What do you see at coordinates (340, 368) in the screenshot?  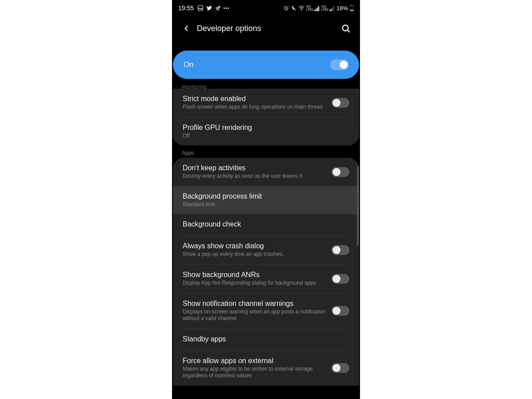 I see `toggle-force-external` at bounding box center [340, 368].